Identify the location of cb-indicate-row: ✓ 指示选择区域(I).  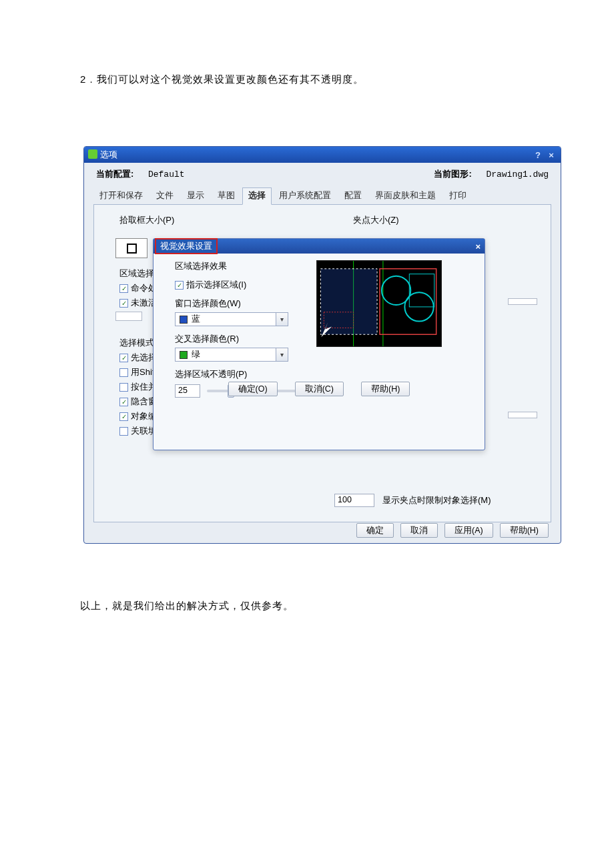
(238, 285).